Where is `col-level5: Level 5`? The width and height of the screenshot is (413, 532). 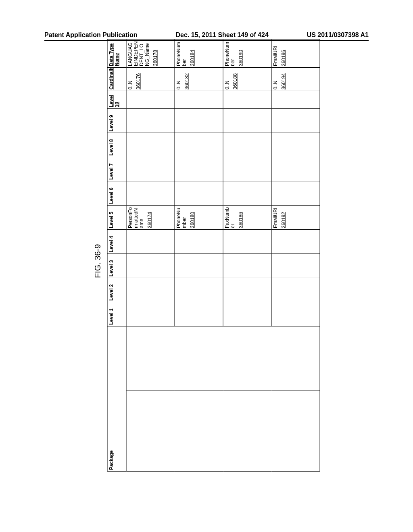 col-level5: Level 5 is located at coordinates (117, 217).